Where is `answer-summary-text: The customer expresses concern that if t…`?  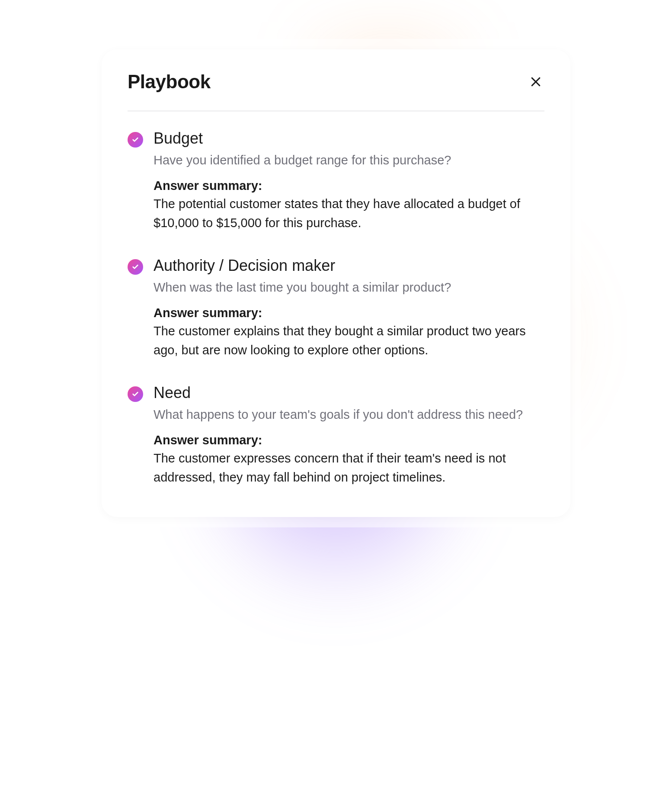
answer-summary-text: The customer expresses concern that if t… is located at coordinates (349, 468).